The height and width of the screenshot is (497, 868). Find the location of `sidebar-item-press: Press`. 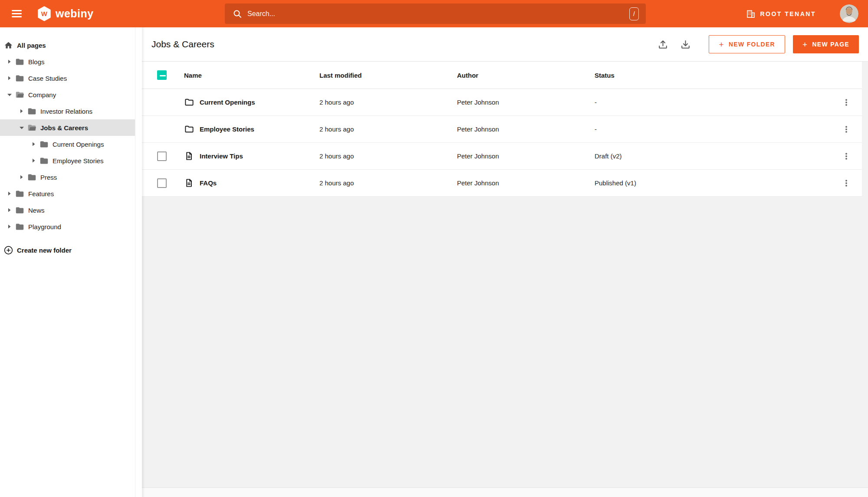

sidebar-item-press: Press is located at coordinates (68, 177).